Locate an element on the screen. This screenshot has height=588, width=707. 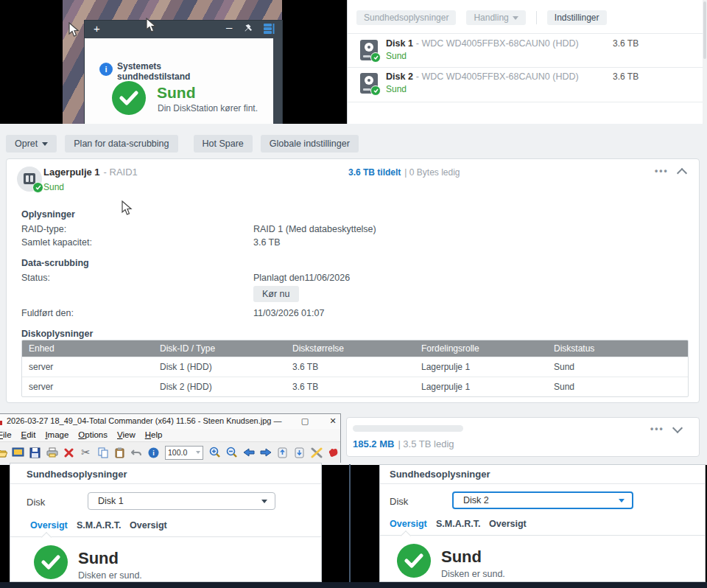
svg-text: i is located at coordinates (153, 453).